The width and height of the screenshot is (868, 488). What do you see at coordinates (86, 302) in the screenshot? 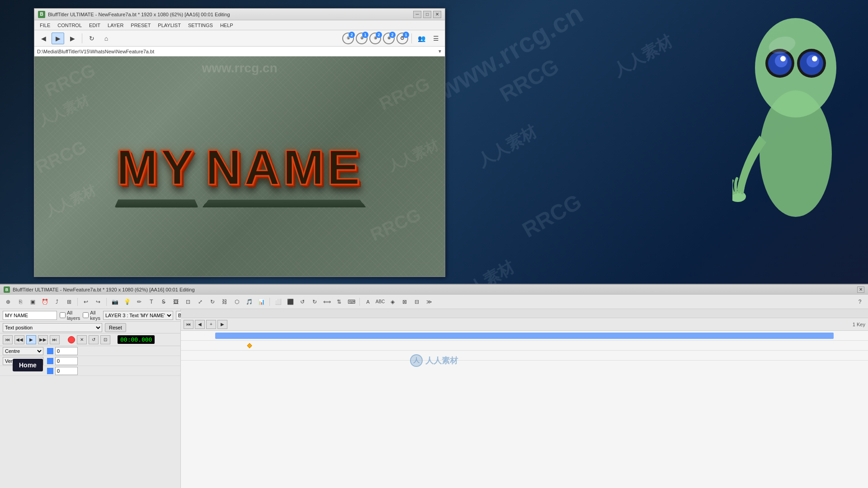
I see `undo-button: ↩` at bounding box center [86, 302].